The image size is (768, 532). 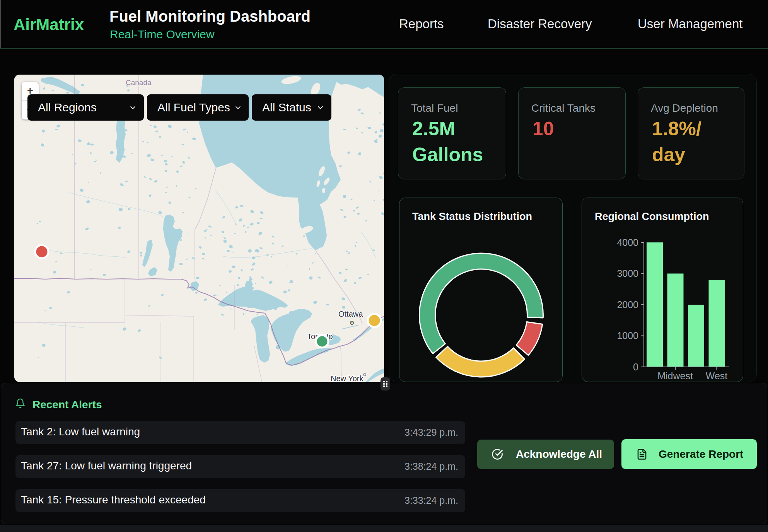 I want to click on svg-text: Midwest, so click(x=675, y=376).